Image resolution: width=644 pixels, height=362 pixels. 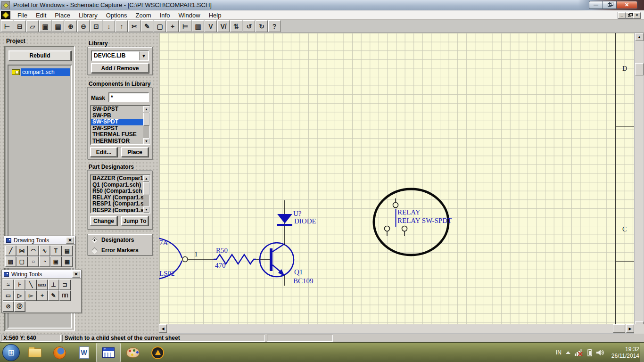 What do you see at coordinates (40, 240) in the screenshot?
I see `drawing-tools-titlebar: Drawing Tools ✕` at bounding box center [40, 240].